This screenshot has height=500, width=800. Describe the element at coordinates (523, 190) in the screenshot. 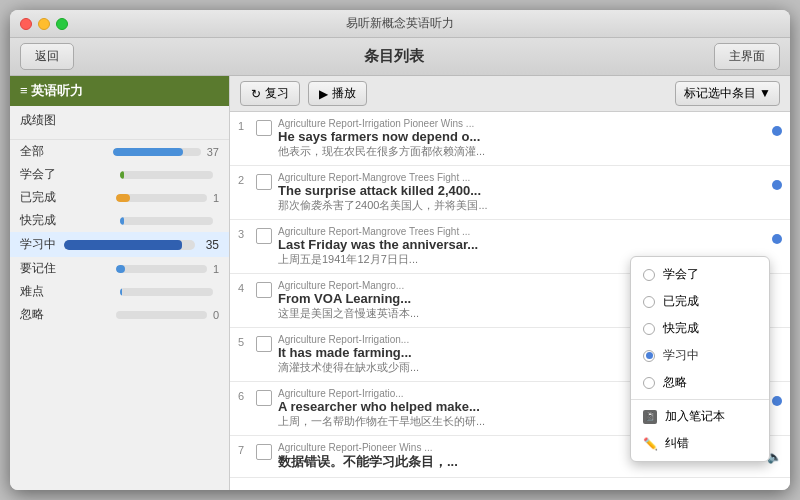

I see `item-title: The surprise attack killed 2,400...` at that location.